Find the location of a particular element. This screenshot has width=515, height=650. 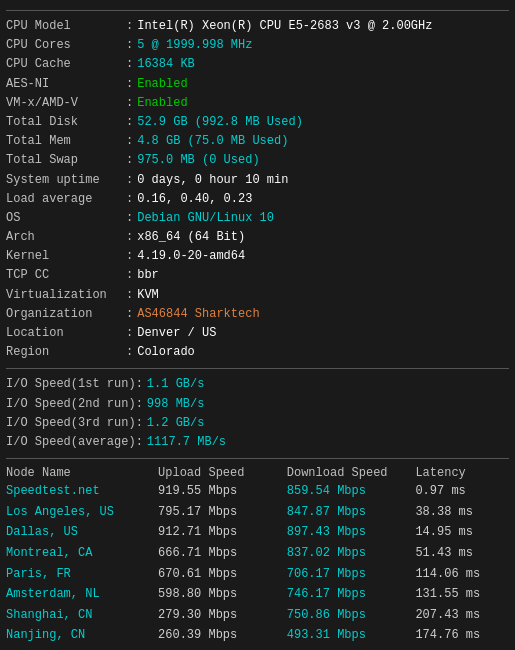

speed-upload: 598.80 Mbps is located at coordinates (222, 594).